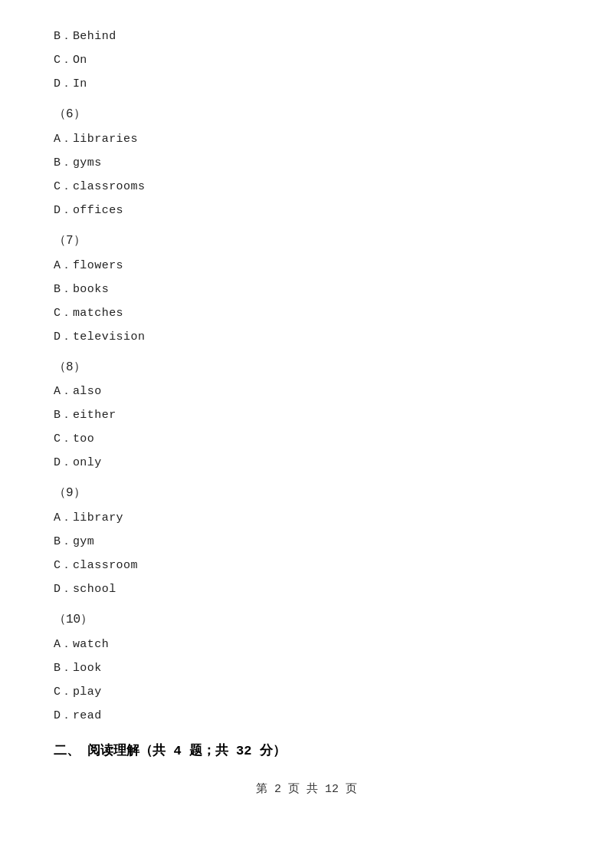 The image size is (613, 868). Describe the element at coordinates (306, 288) in the screenshot. I see `question-7: （7） A．flowers B．books C．matches D．televi…` at that location.